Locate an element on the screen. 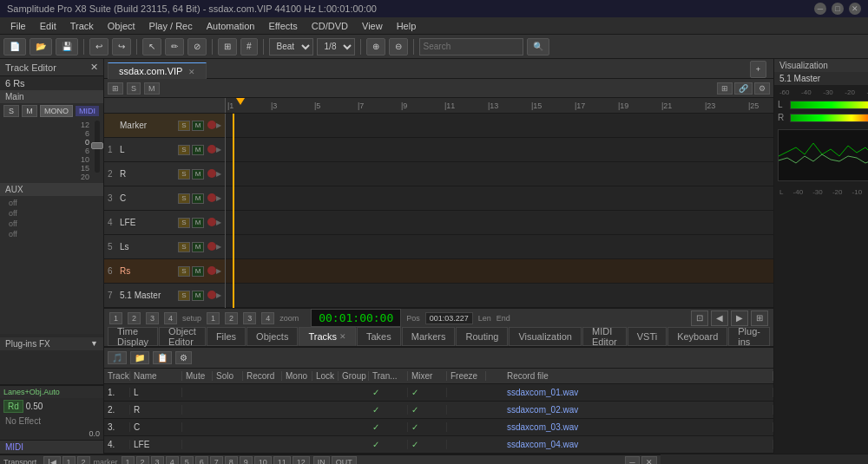 Image resolution: width=868 pixels, height=464 pixels. menu-edit: Edit is located at coordinates (49, 26).